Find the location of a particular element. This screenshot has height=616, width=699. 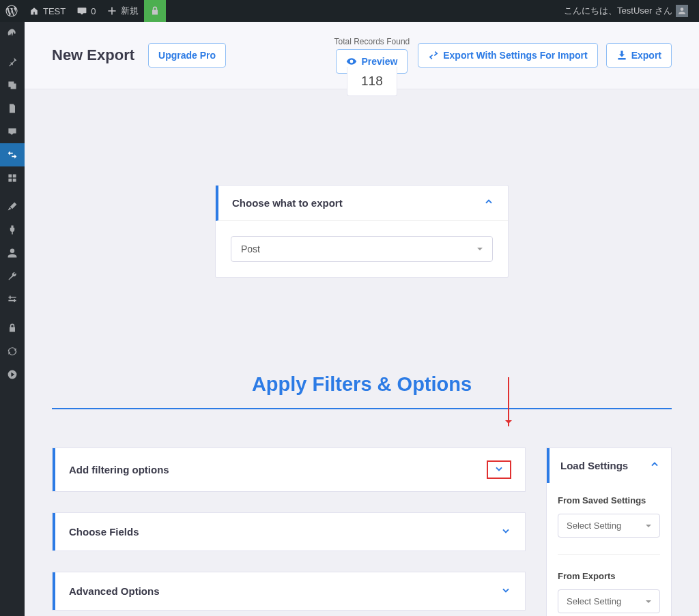

choose-fields-header: Choose Fields is located at coordinates (289, 532).